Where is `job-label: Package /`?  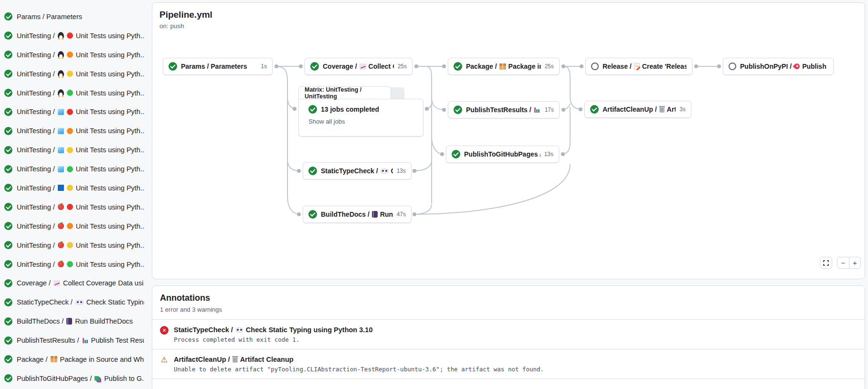
job-label: Package / is located at coordinates (32, 359).